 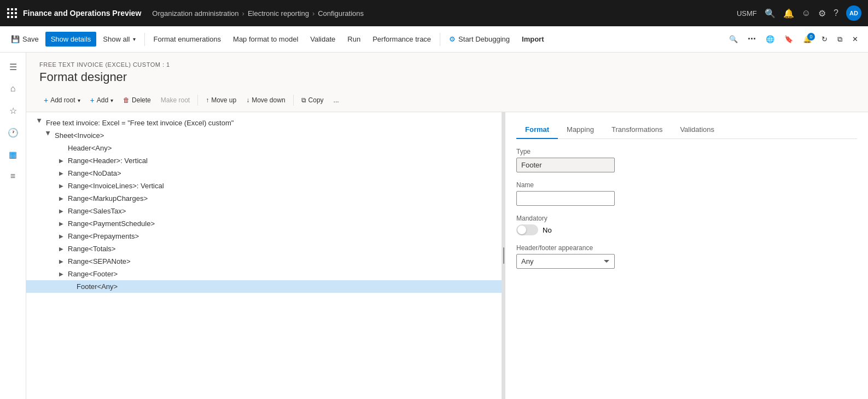 I want to click on toolbar-refresh-button: ↻, so click(x=825, y=39).